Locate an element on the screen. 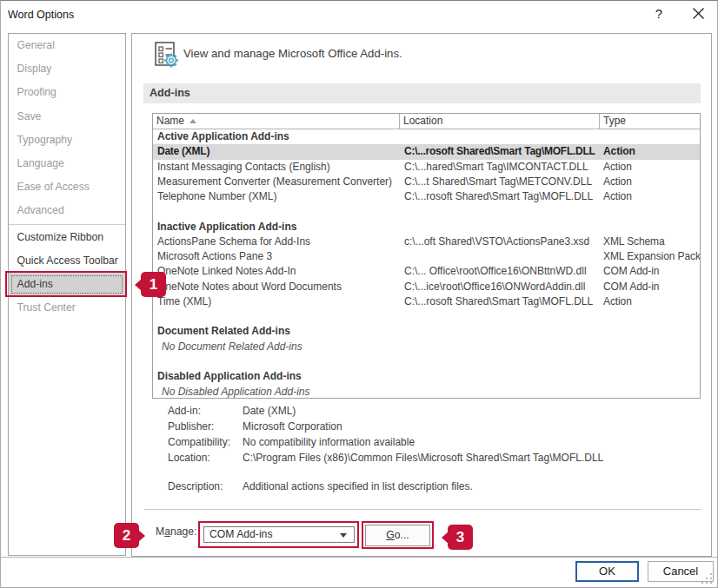  sidebar-item-customize-ribbon: Customize Ribbon is located at coordinates (67, 238).